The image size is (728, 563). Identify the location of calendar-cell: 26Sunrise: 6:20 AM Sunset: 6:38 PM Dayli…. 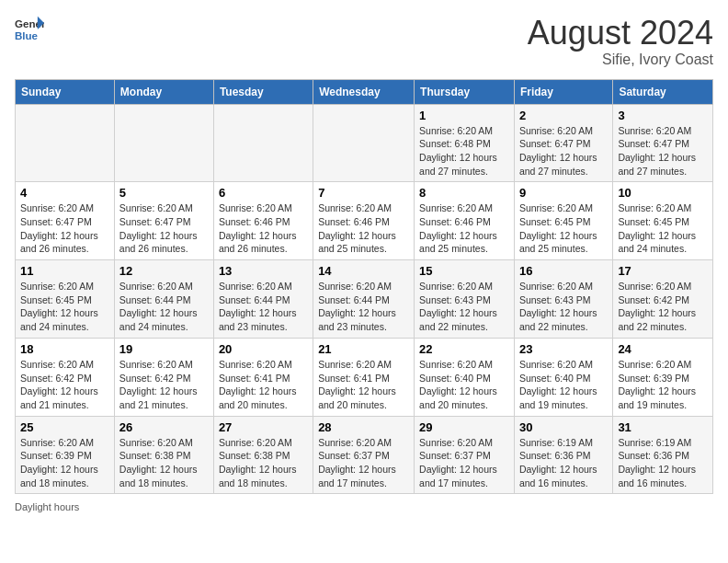
(164, 454).